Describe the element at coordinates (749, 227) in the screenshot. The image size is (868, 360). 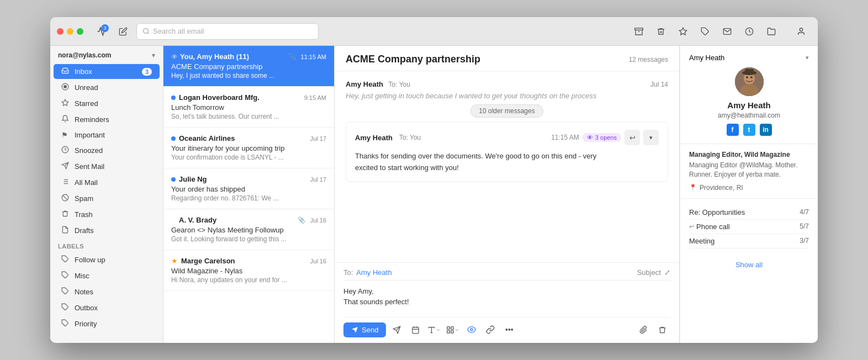
I see `contact-threads: Re: Opportunities 4/7 ↩ Phone call 5/7 M…` at that location.